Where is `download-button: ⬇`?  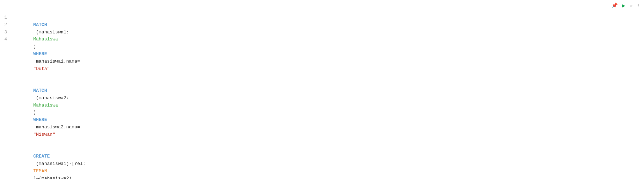
download-button: ⬇ is located at coordinates (638, 6).